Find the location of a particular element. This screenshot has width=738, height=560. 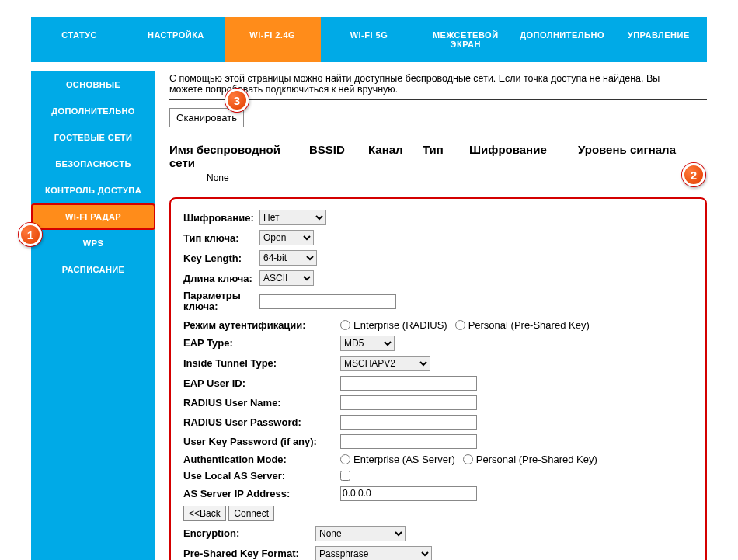

col-ssid: Имя беспроводной сети is located at coordinates (231, 156).